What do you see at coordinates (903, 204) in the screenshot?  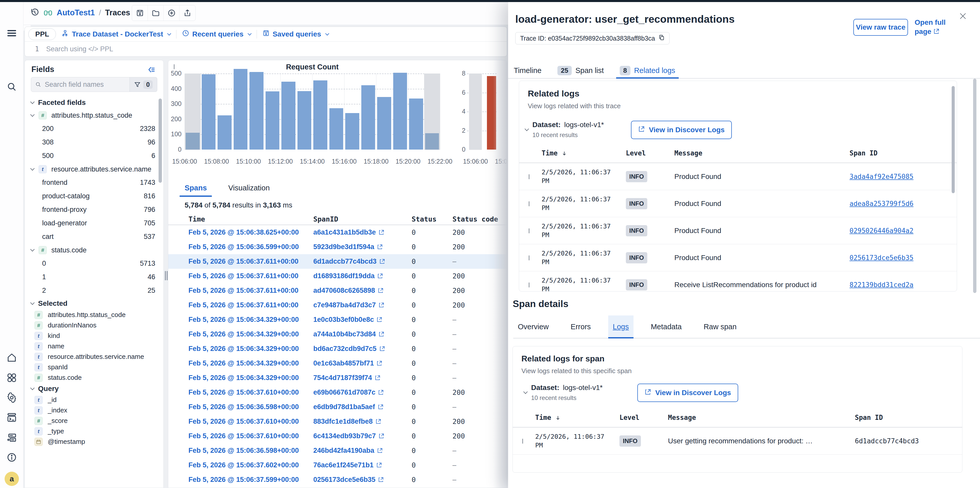 I see `log-spanid-link: adea8a253799f5d6` at bounding box center [903, 204].